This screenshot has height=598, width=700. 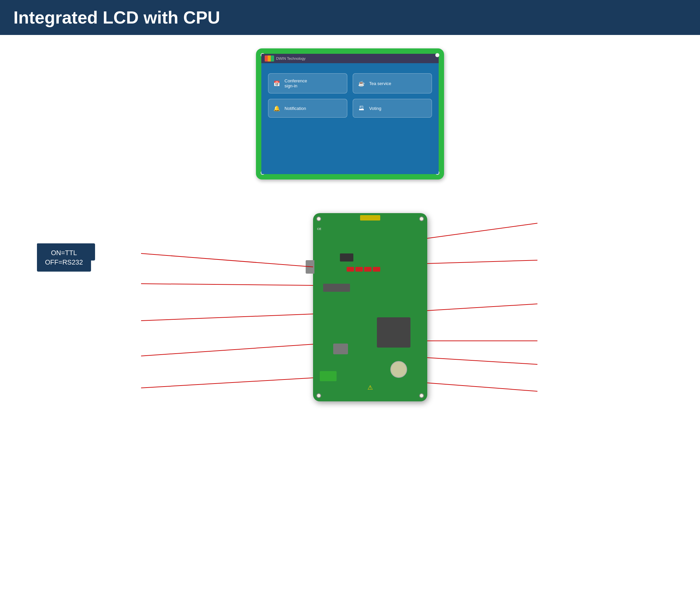 I want to click on page-header: Integrated LCD with CPU, so click(x=350, y=18).